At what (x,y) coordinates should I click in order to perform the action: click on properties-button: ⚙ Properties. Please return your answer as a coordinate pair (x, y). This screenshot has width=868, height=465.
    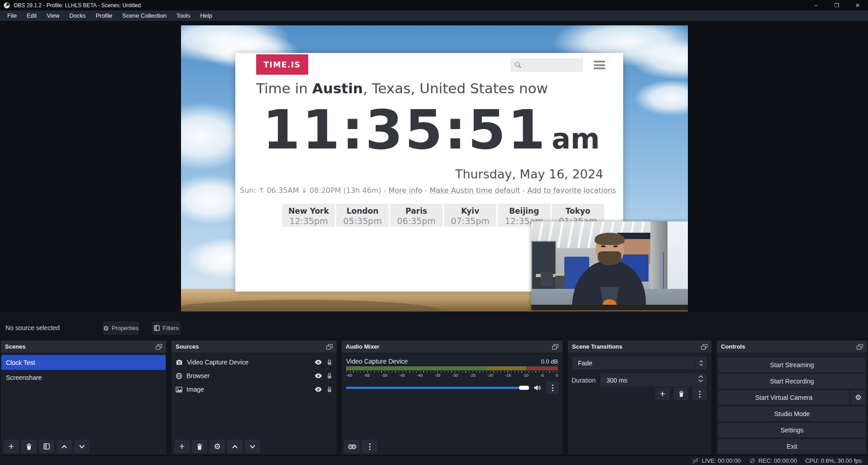
    Looking at the image, I should click on (121, 328).